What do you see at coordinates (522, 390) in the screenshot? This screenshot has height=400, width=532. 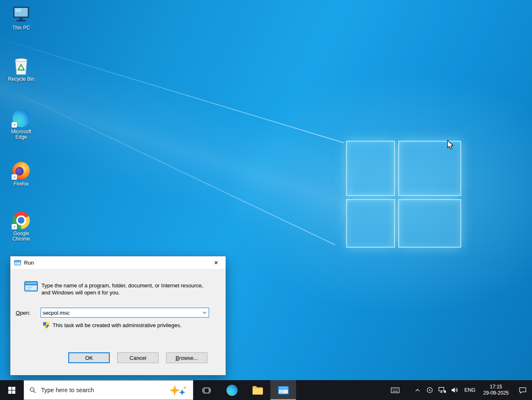 I see `notification-icon` at bounding box center [522, 390].